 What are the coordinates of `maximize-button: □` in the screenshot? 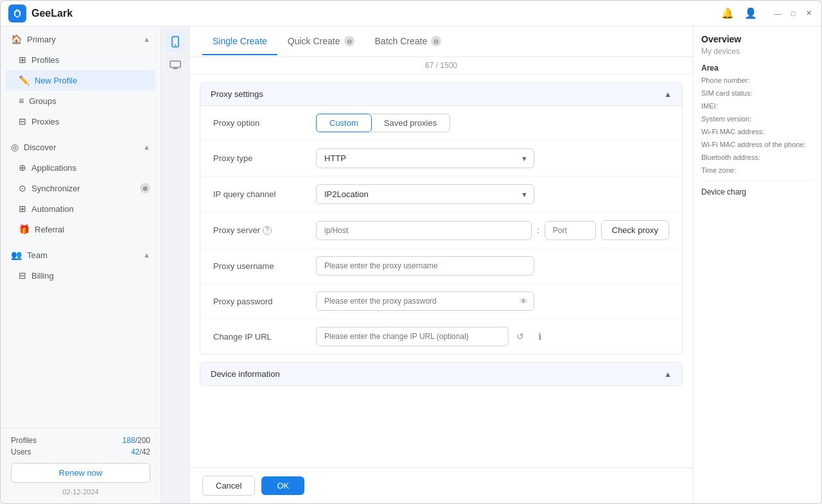 It's located at (793, 13).